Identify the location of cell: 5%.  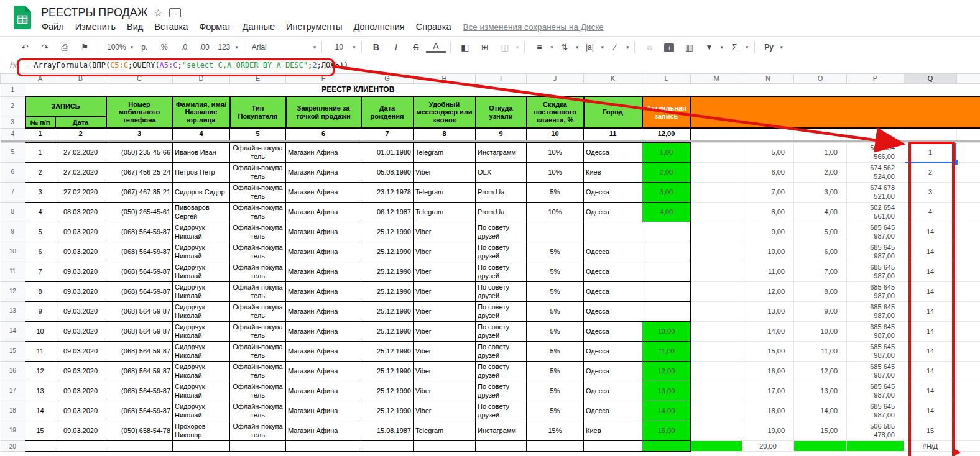
(555, 391).